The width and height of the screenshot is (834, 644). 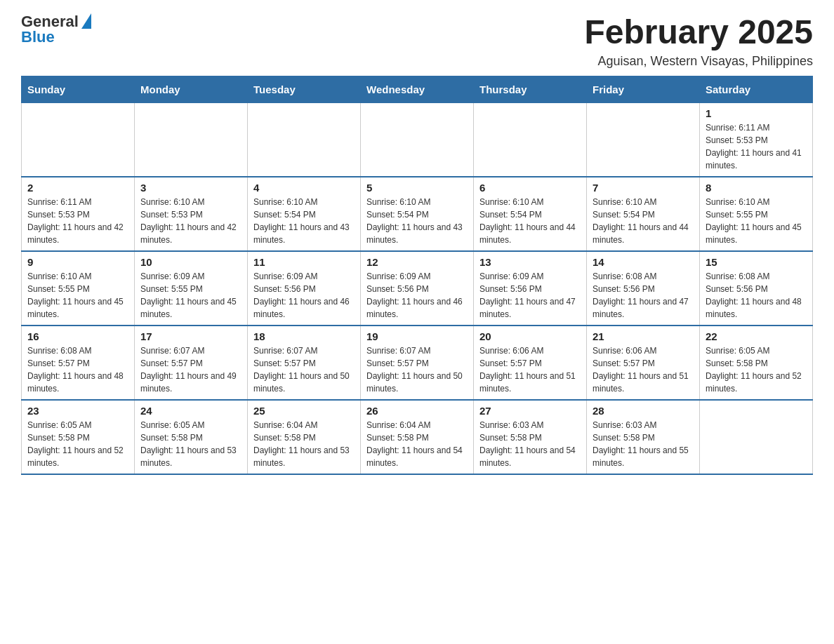 I want to click on day-info: Sunrise: 6:08 AM Sunset: 5:57 PM Dayligh…, so click(x=78, y=370).